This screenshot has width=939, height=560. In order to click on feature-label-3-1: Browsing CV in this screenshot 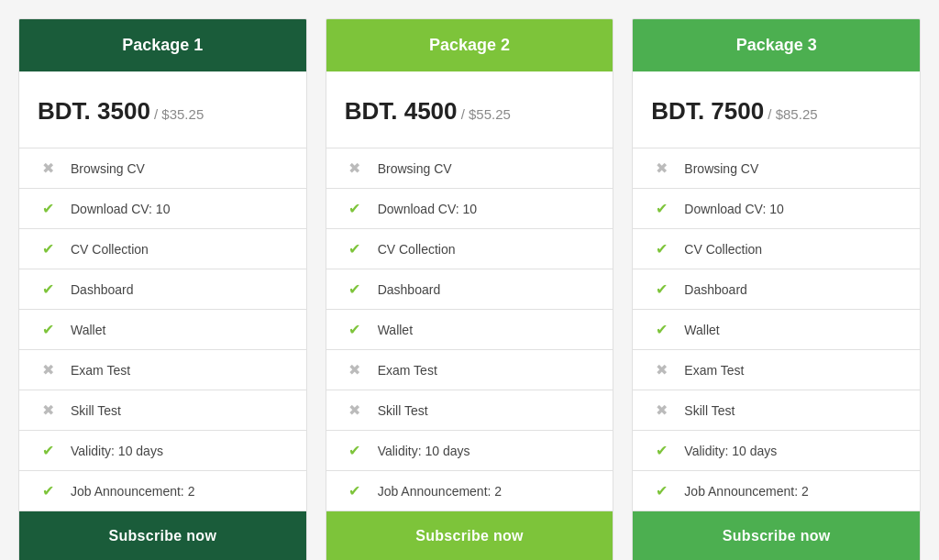, I will do `click(721, 169)`.